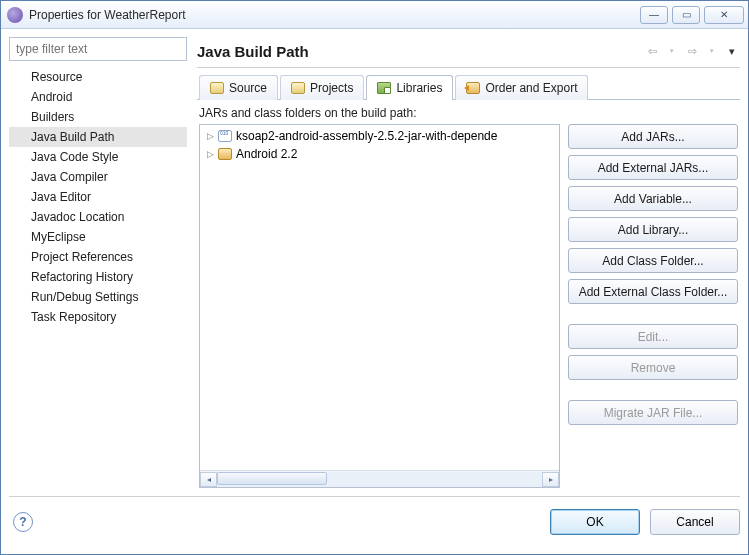  Describe the element at coordinates (468, 68) in the screenshot. I see `header-divider` at that location.